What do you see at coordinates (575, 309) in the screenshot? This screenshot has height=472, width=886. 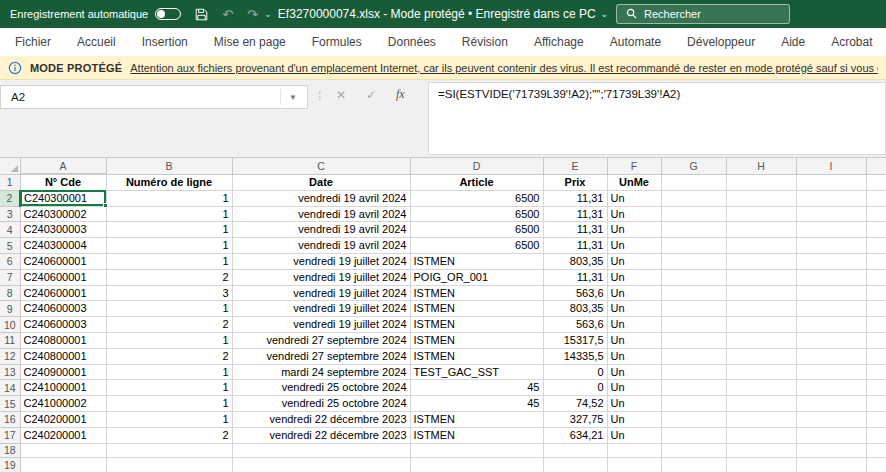 I see `cell-E9: 803,35` at bounding box center [575, 309].